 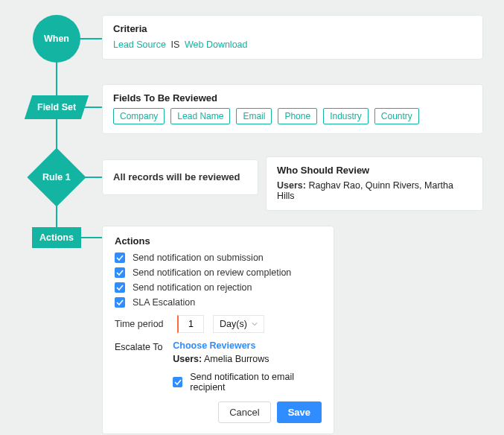 I want to click on rule-node: Rule 1, so click(x=57, y=177).